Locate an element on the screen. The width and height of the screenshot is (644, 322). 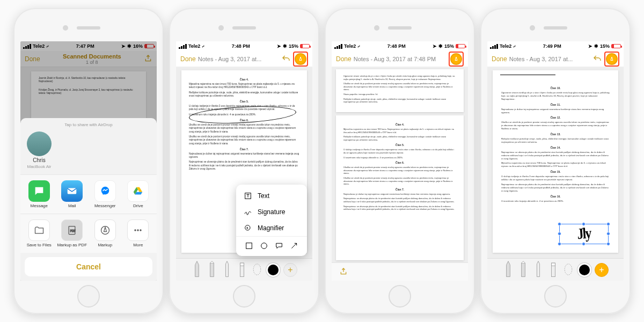
signature-selection: Jly is located at coordinates (584, 234).